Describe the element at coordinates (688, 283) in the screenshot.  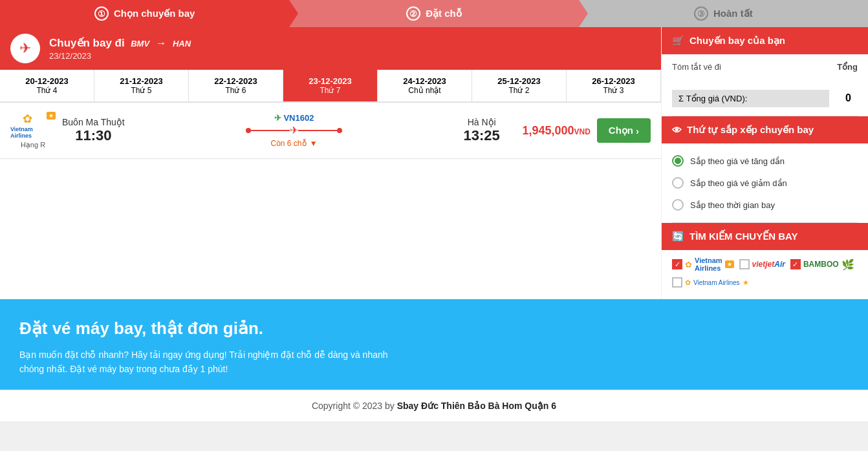
I see `va2-lotus-icon: ✿` at that location.